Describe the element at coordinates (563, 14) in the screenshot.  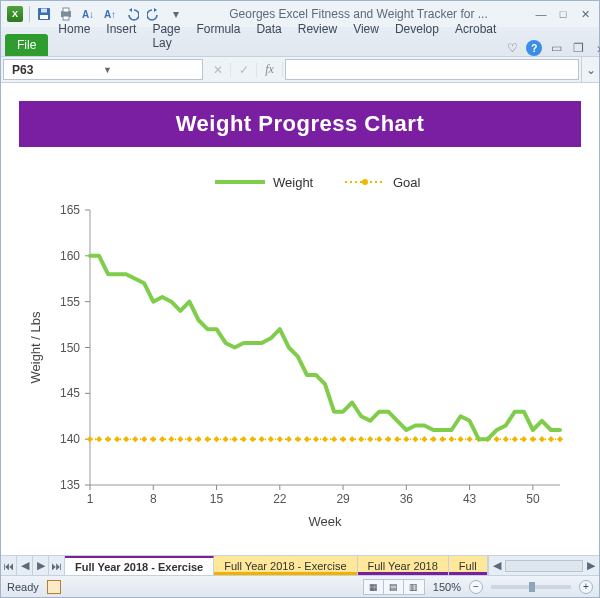
I see `maximize-icon: □` at that location.